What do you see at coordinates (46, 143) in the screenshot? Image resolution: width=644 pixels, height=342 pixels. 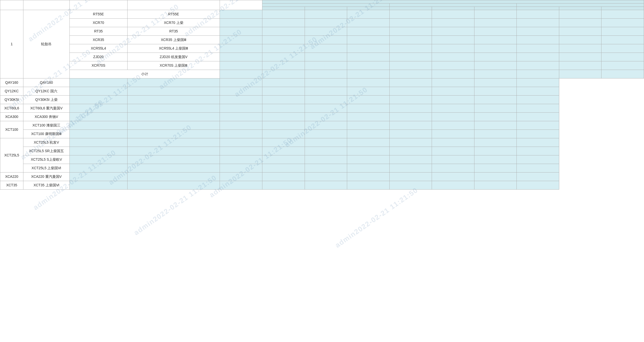 I see `car-cell: XCT25L5 杭发V` at bounding box center [46, 143].